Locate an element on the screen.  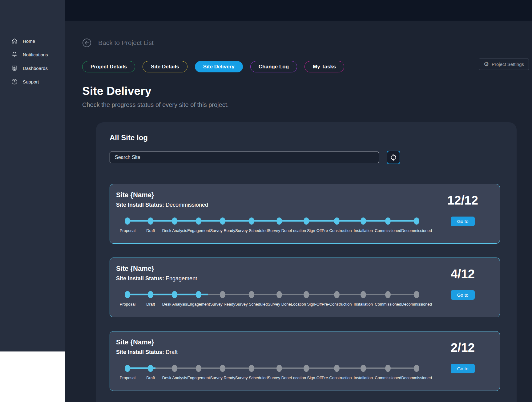
project-settings-label: Project Settings is located at coordinates (508, 64).